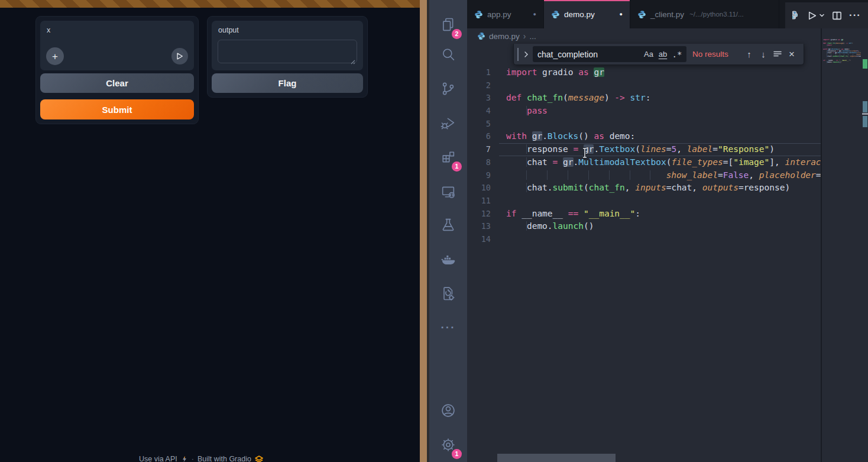 Image resolution: width=868 pixels, height=462 pixels. What do you see at coordinates (506, 14) in the screenshot?
I see `tab-app-py: app.py ●` at bounding box center [506, 14].